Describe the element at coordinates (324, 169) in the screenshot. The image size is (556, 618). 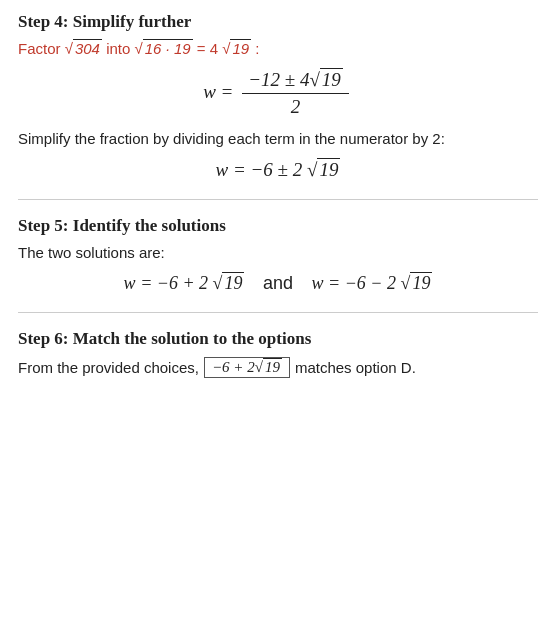
I see `sqrt19-eq2: √19` at that location.